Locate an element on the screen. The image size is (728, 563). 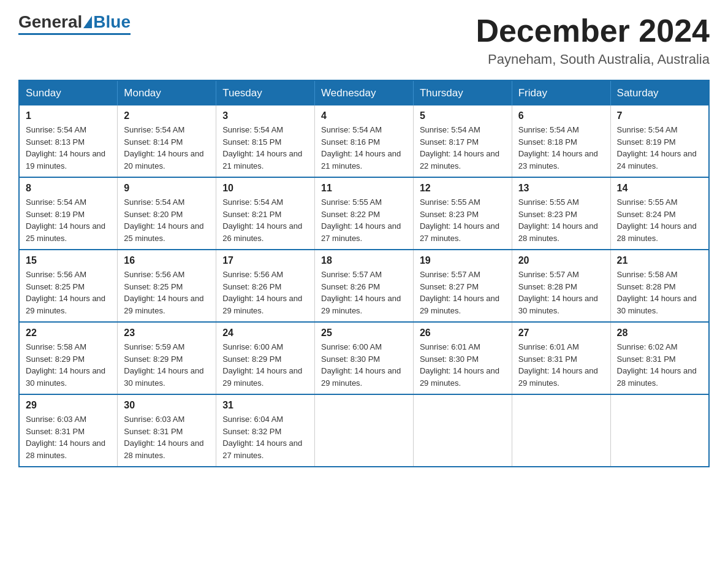
table-row: 28 Sunrise: 6:02 AM Sunset: 8:31 PM Dayl… is located at coordinates (659, 358).